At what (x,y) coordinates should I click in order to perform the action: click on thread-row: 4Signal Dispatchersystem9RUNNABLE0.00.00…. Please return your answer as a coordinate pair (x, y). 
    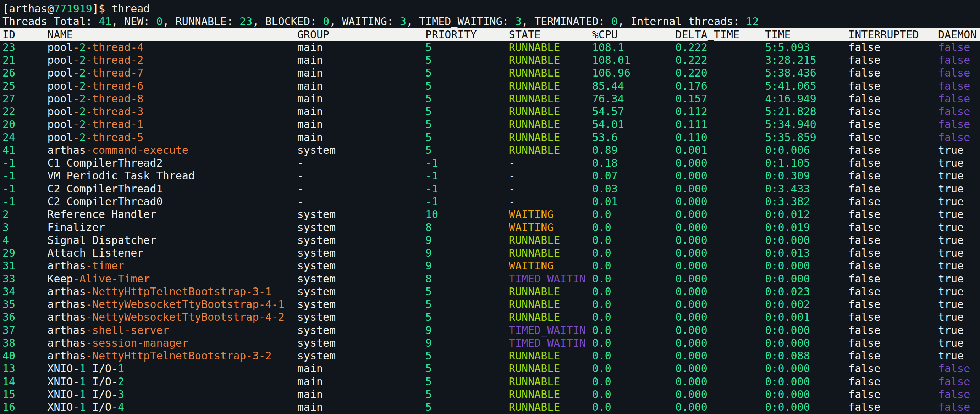
    Looking at the image, I should click on (490, 240).